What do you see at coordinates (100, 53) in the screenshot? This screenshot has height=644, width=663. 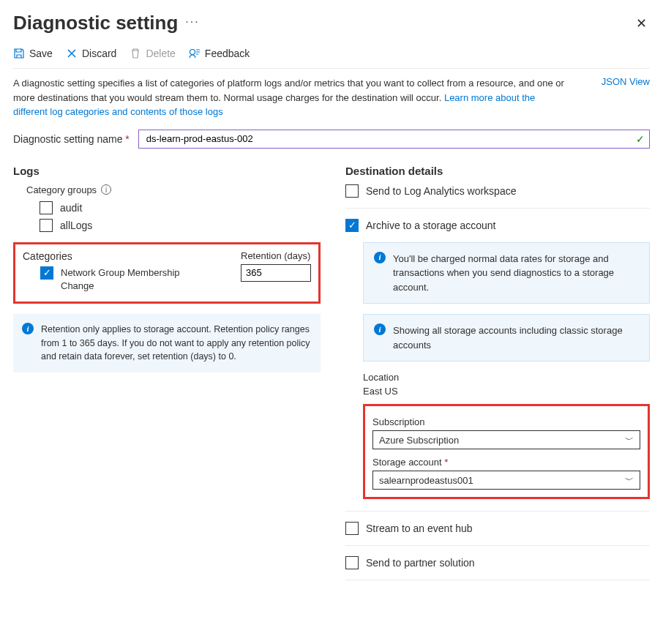 I see `discard-label: Discard` at bounding box center [100, 53].